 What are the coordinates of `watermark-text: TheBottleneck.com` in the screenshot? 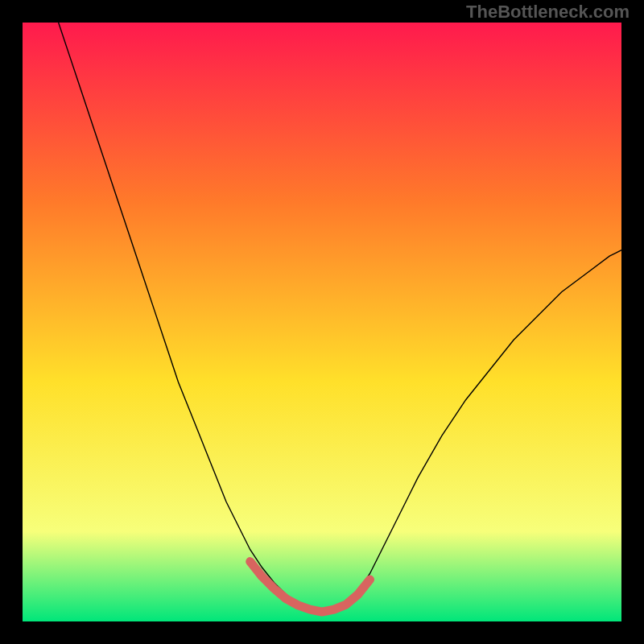 It's located at (547, 12).